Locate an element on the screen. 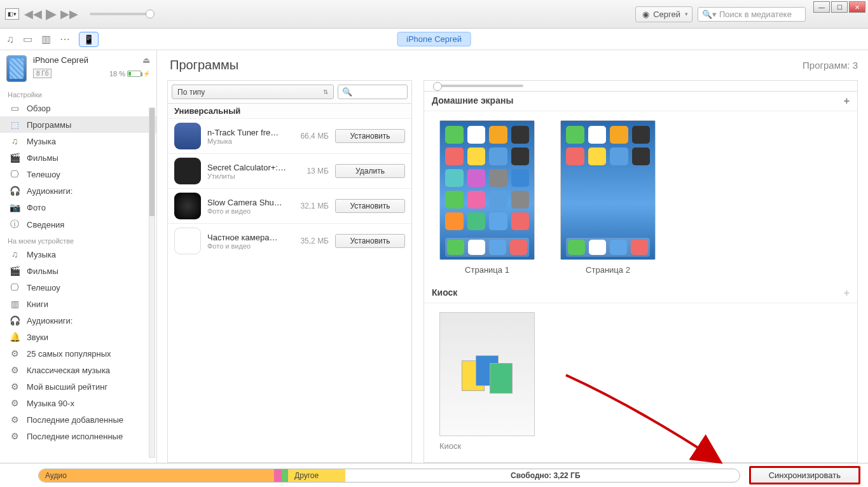  device-pill: iPhone Сергей is located at coordinates (434, 39).